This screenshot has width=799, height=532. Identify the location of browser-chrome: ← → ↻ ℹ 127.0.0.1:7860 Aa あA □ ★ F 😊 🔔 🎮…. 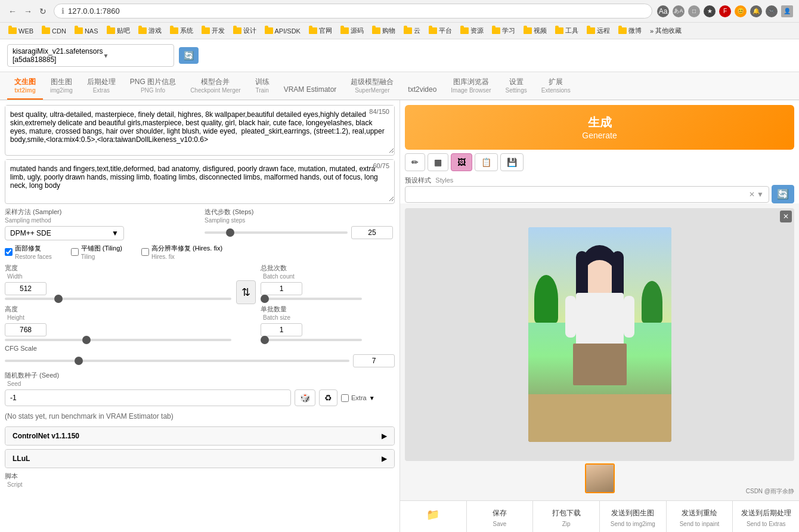
(400, 11).